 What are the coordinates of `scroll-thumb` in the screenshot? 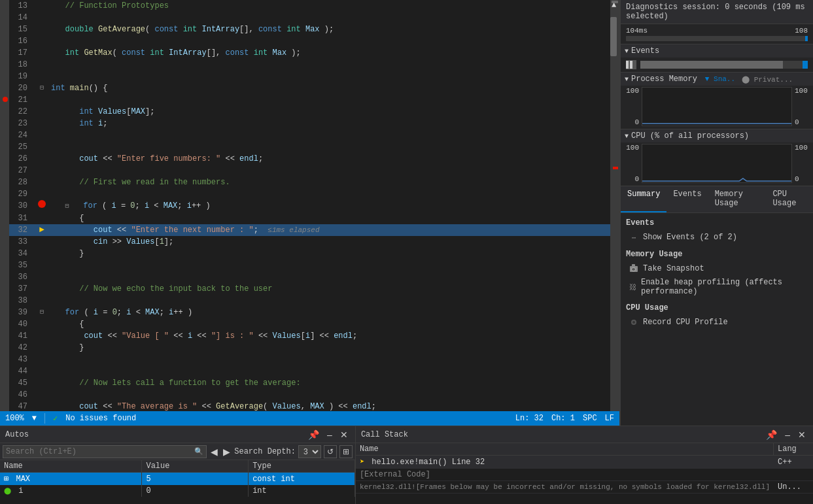 It's located at (614, 37).